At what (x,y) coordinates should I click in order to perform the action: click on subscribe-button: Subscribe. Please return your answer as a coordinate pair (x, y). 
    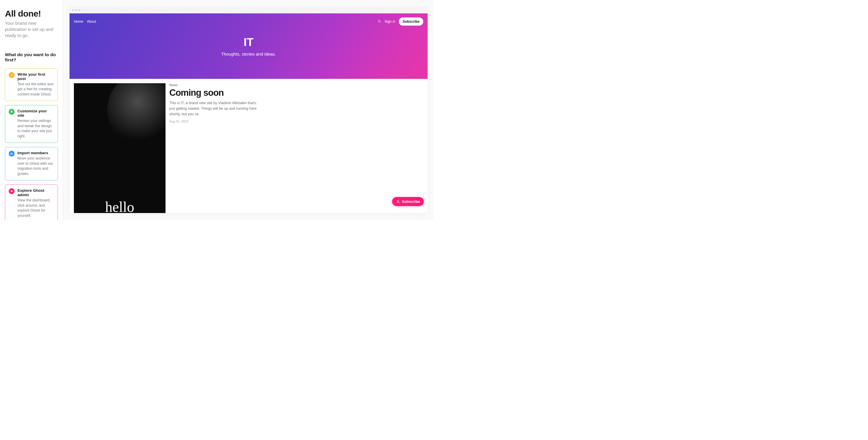
    Looking at the image, I should click on (411, 22).